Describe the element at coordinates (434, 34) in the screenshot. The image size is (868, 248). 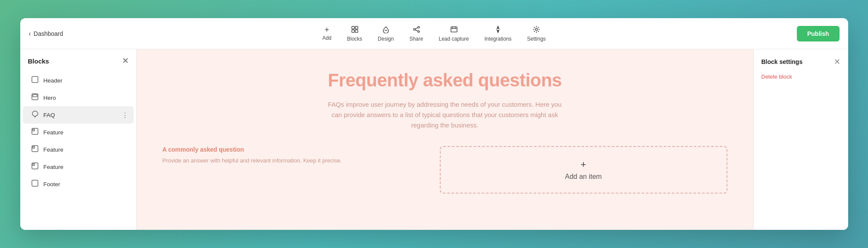
I see `topbar-nav: + Add Blocks` at that location.